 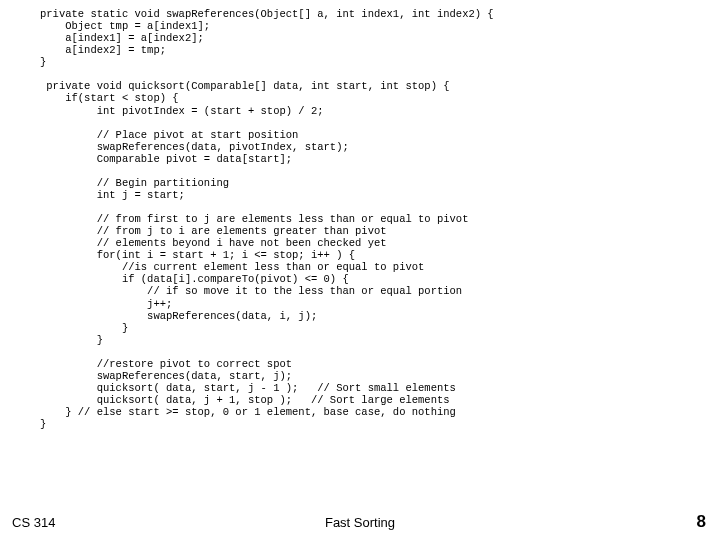 I want to click on course-label: CS 314, so click(x=34, y=522).